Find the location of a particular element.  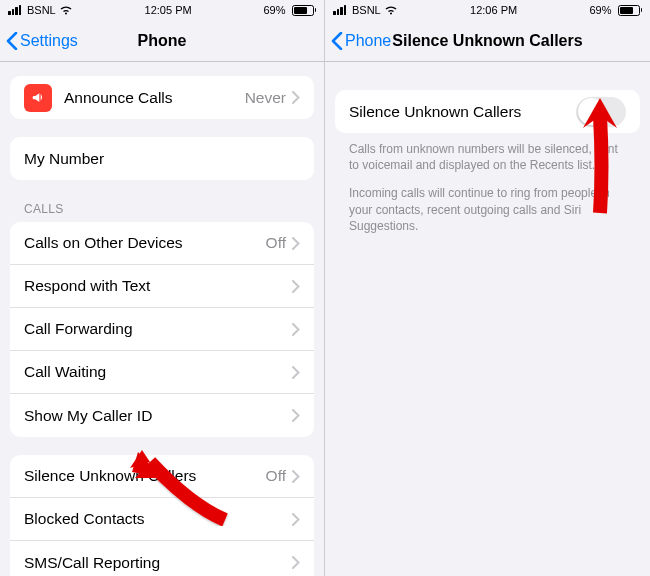

row-sms-call-reporting: SMS/Call Reporting is located at coordinates (162, 558).